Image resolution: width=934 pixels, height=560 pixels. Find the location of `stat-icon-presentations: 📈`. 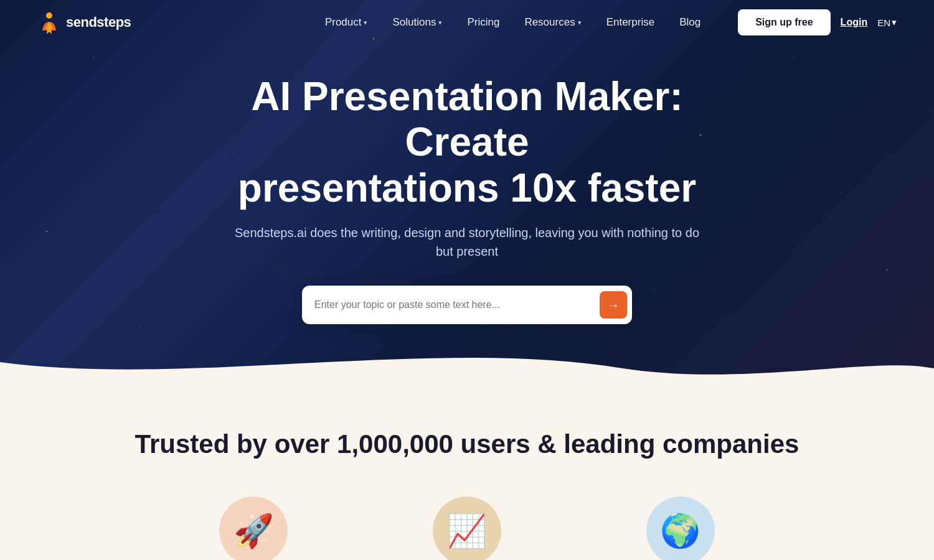

stat-icon-presentations: 📈 is located at coordinates (467, 528).